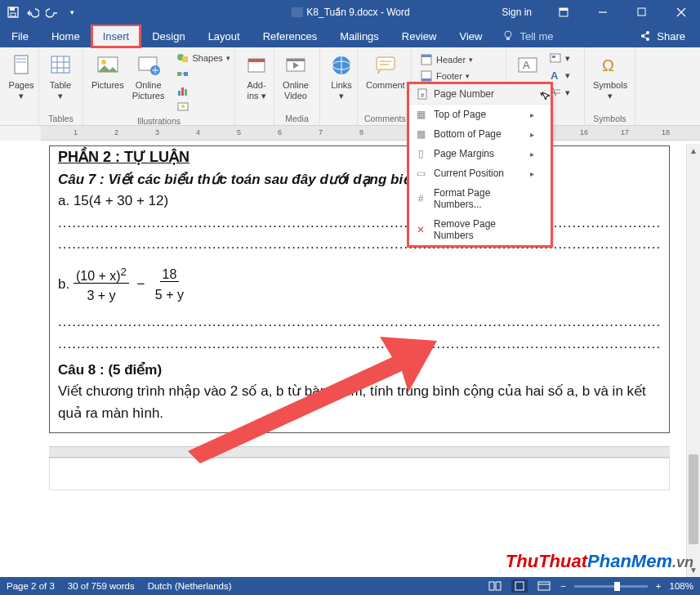  What do you see at coordinates (297, 118) in the screenshot?
I see `group-label-media: Media` at bounding box center [297, 118].